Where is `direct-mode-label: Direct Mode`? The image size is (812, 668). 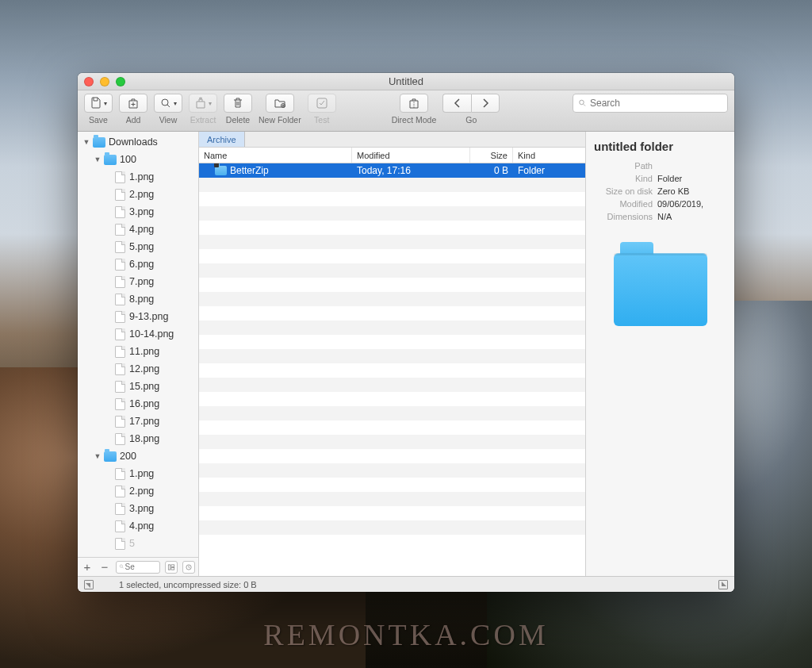 direct-mode-label: Direct Mode is located at coordinates (414, 120).